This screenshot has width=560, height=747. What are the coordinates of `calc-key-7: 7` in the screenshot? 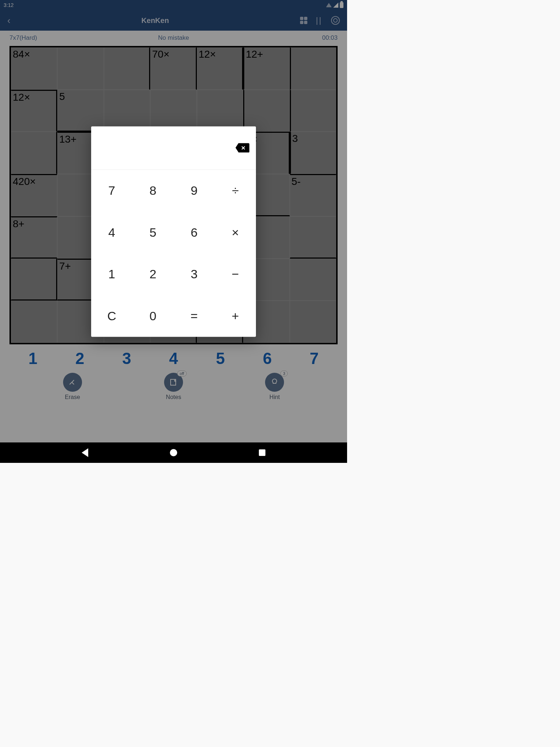 It's located at (112, 190).